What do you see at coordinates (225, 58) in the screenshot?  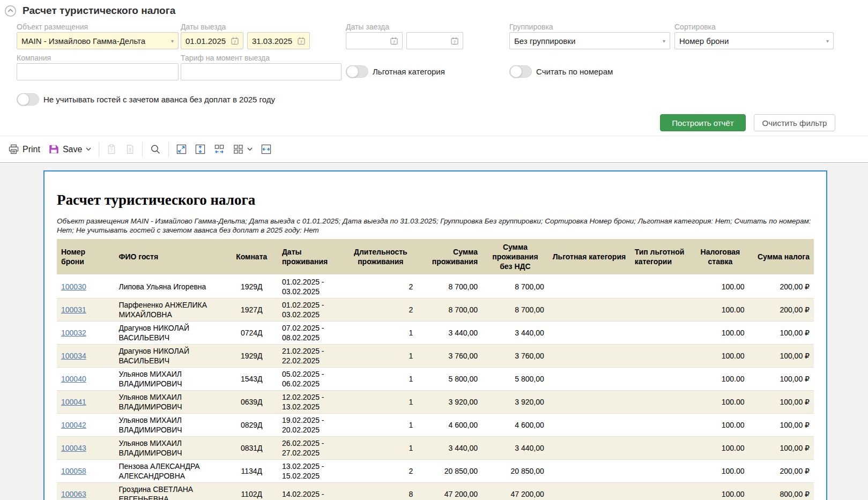 I see `tariff-label: Тариф на момент выезда` at bounding box center [225, 58].